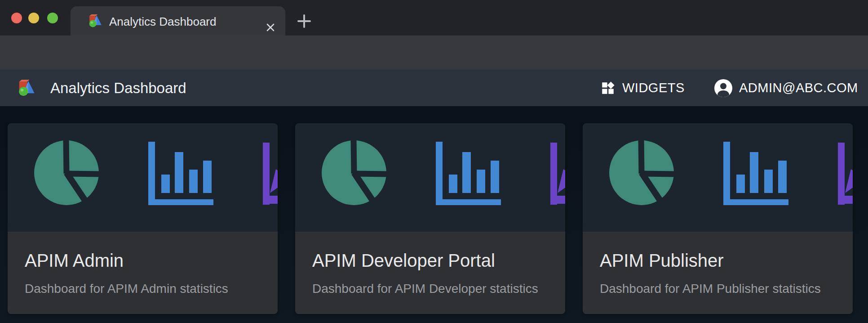 The width and height of the screenshot is (868, 323). I want to click on app-title: Analytics Dashboard, so click(119, 88).